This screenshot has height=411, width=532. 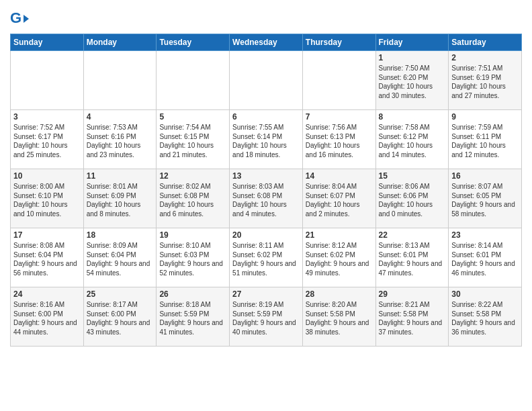 What do you see at coordinates (485, 117) in the screenshot?
I see `day-number: 9` at bounding box center [485, 117].